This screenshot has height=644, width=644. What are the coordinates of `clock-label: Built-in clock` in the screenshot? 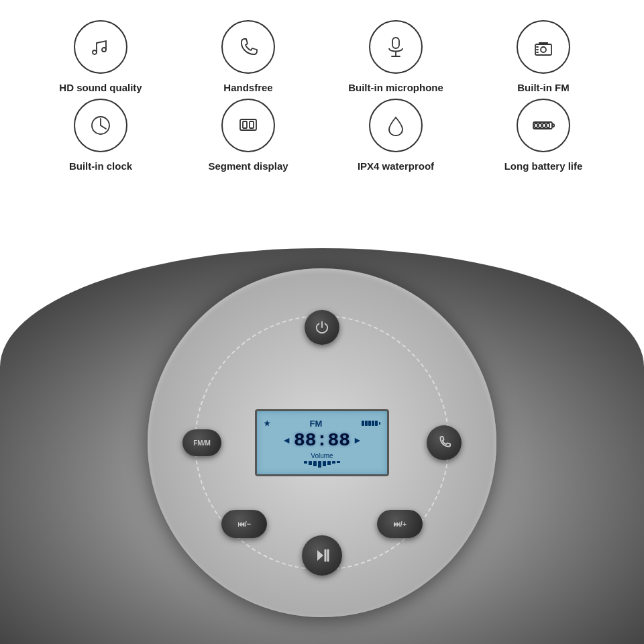 It's located at (101, 166).